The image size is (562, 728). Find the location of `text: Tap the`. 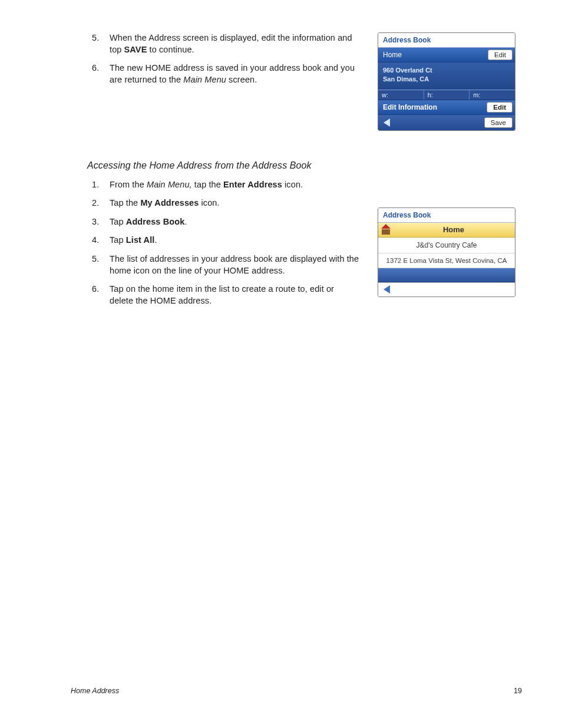

text: Tap the is located at coordinates (125, 203).